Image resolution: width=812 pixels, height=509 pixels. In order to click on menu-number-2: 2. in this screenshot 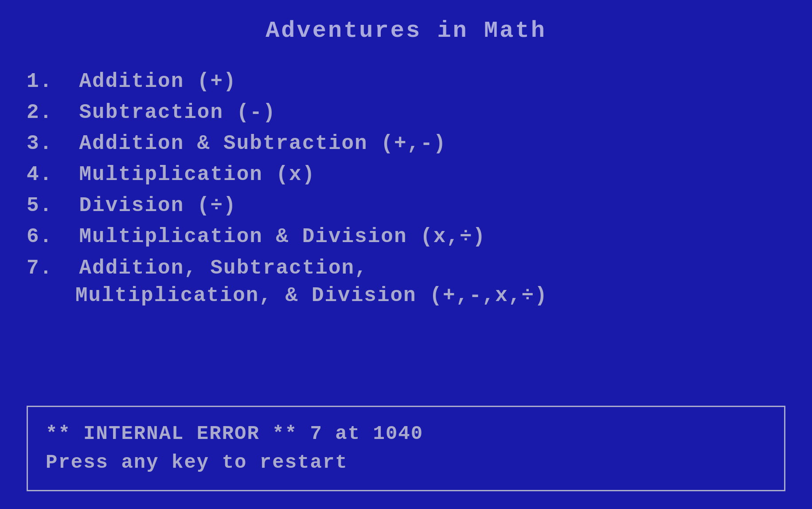, I will do `click(53, 113)`.